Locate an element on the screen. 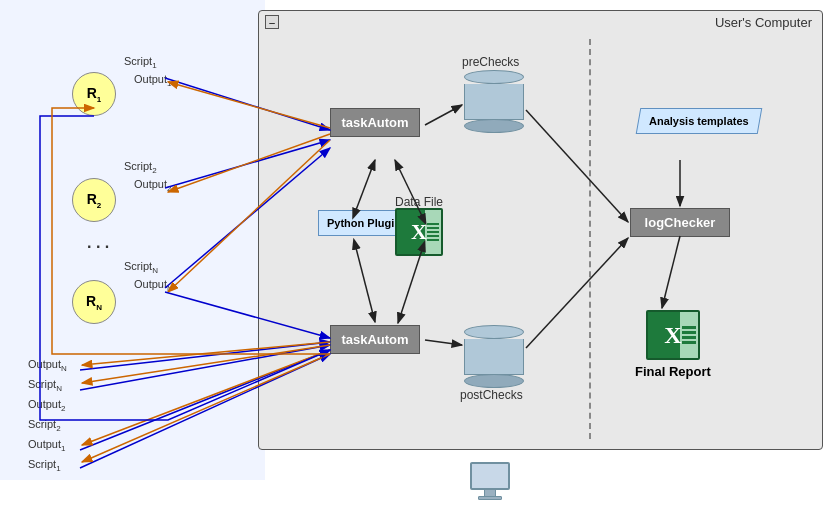 This screenshot has height=510, width=839. outputN-top-label: OutputN is located at coordinates (154, 286).